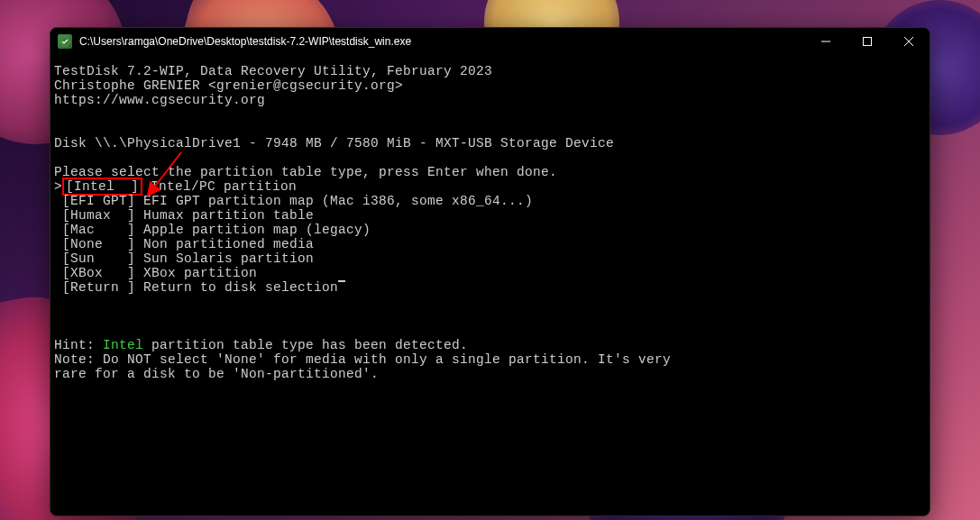 Image resolution: width=980 pixels, height=520 pixels. Describe the element at coordinates (342, 281) in the screenshot. I see `cursor` at that location.